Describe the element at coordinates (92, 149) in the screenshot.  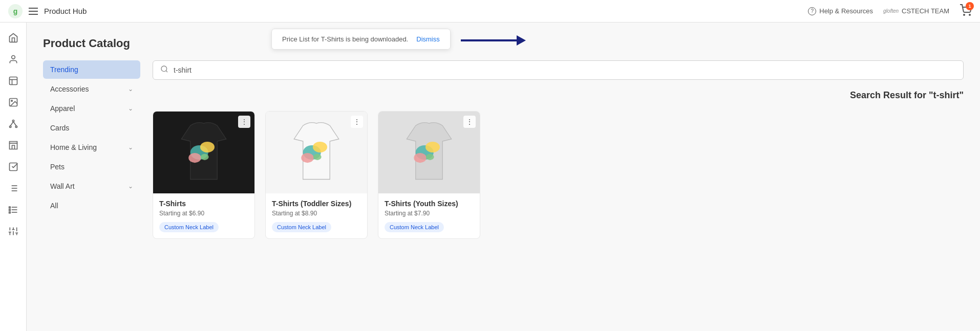
I see `category-sidebar: TrendingAccessories⌄Apparel⌄CardsHome & …` at that location.